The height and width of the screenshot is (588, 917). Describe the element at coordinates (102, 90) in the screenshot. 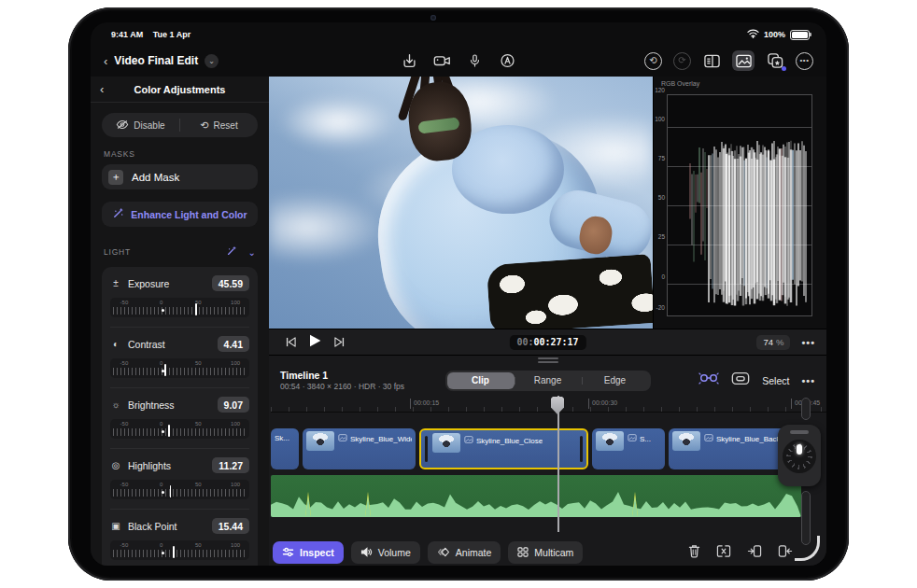

I see `panel-back-icon: ‹` at that location.